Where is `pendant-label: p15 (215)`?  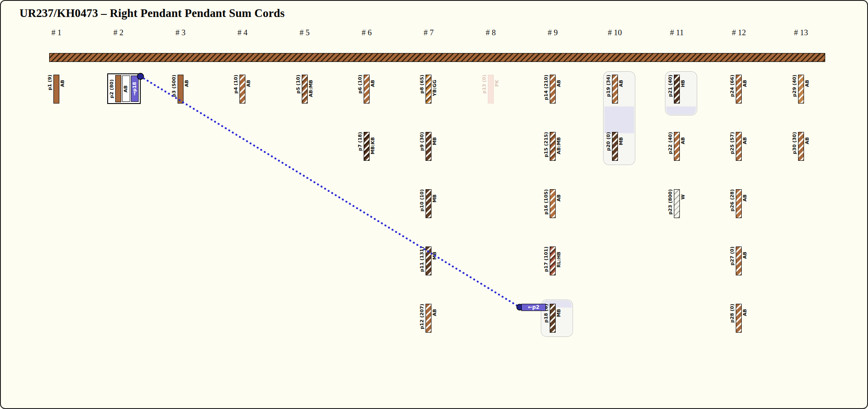
pendant-label: p15 (215) is located at coordinates (546, 145).